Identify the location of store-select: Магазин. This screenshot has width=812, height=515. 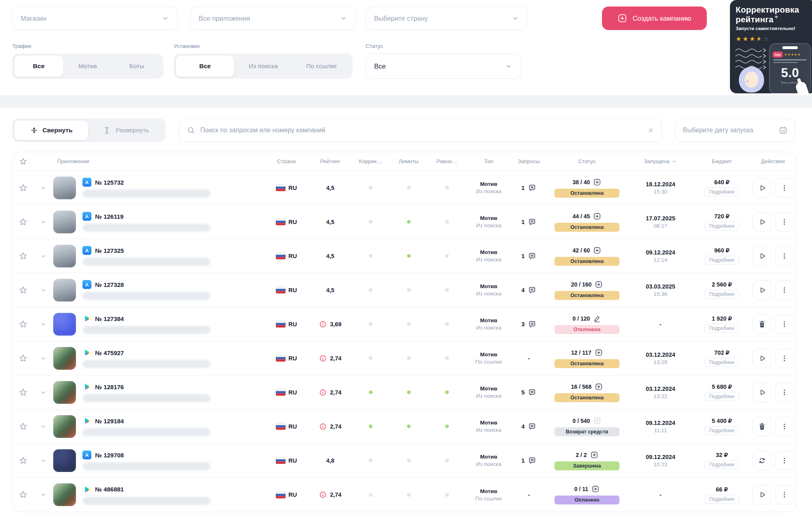
(95, 18).